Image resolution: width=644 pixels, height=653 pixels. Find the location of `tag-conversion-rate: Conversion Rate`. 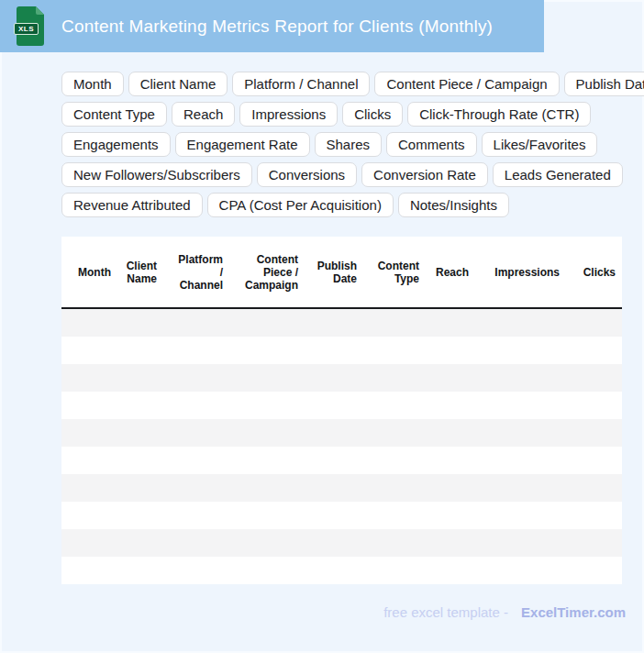

tag-conversion-rate: Conversion Rate is located at coordinates (425, 174).